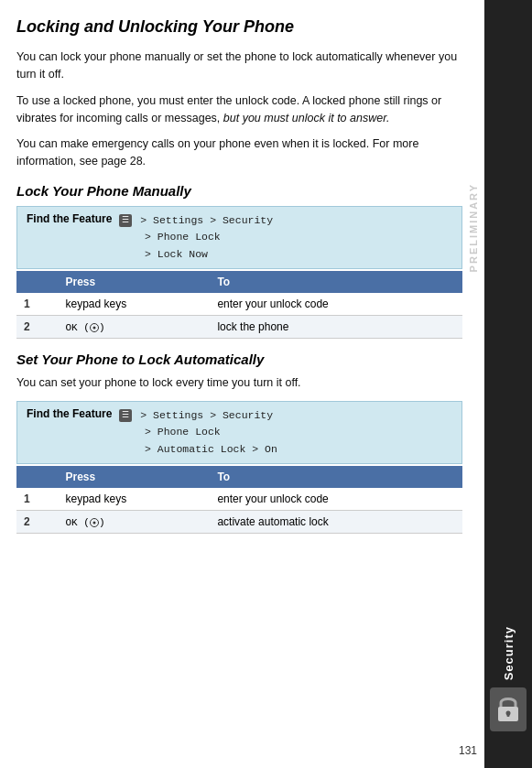 Image resolution: width=532 pixels, height=768 pixels. I want to click on table1-col-to: To, so click(336, 282).